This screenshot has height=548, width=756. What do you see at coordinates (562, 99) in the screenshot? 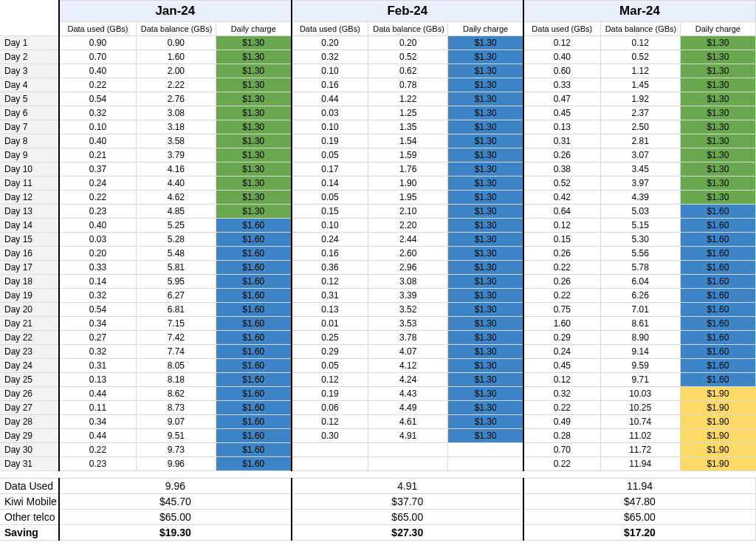
I see `data-used-cell: 0.47` at bounding box center [562, 99].